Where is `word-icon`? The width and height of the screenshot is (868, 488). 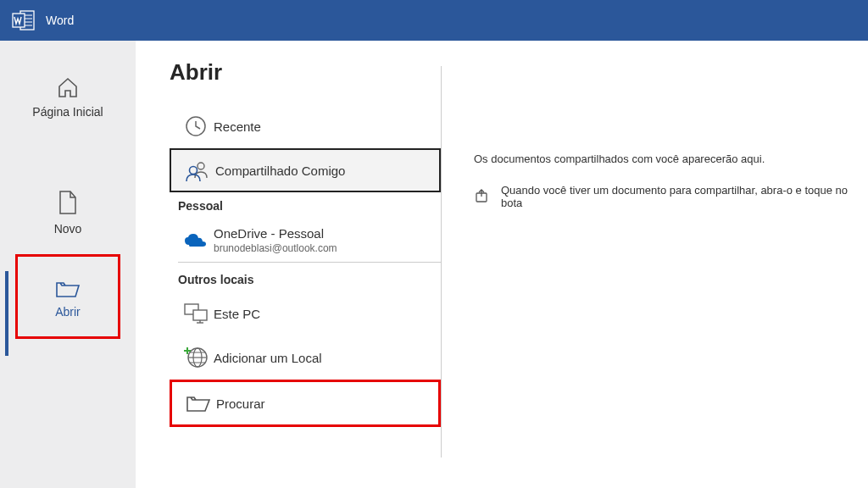 word-icon is located at coordinates (24, 20).